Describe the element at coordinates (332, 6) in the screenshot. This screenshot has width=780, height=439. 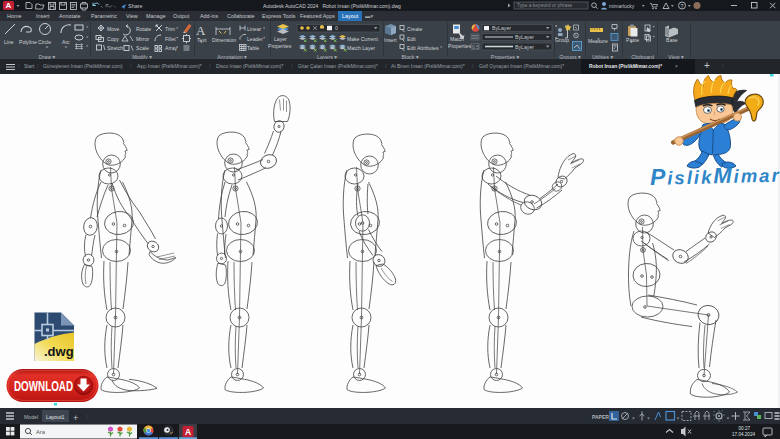
I see `svg-text:Autodesk AutoCAD 2024 Robot: Autodesk AutoCAD 2024 Robot Insan (Pisli…` at that location.